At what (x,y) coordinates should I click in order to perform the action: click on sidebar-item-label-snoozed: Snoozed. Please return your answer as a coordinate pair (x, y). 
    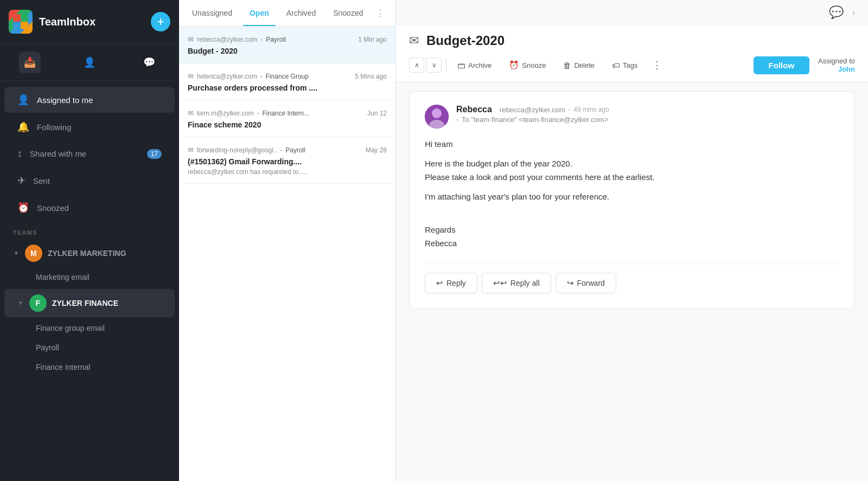
    Looking at the image, I should click on (53, 208).